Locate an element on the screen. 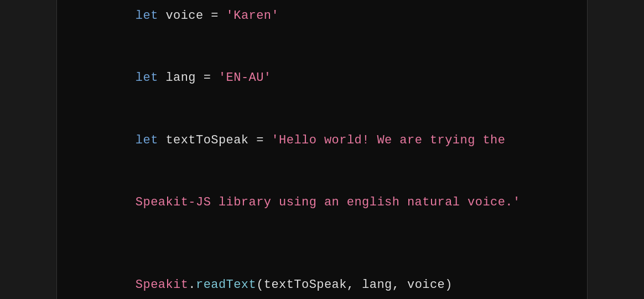 Image resolution: width=644 pixels, height=299 pixels. code-line-1: let voice = 'Karen' is located at coordinates (322, 23).